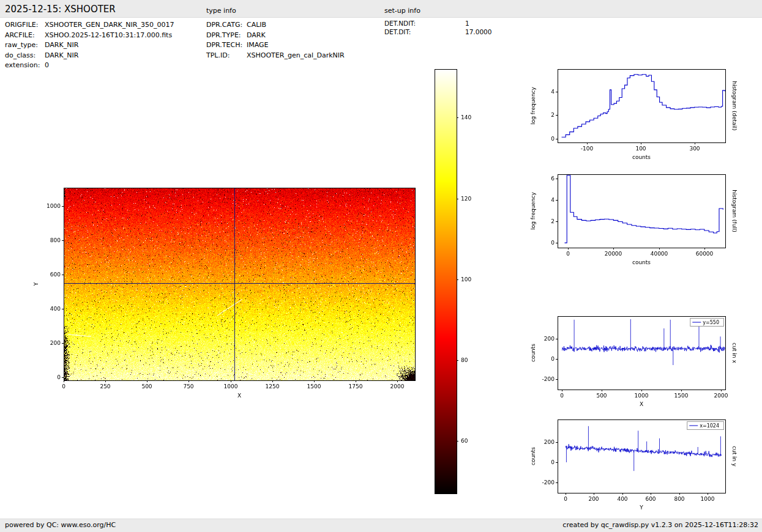 The width and height of the screenshot is (762, 532). What do you see at coordinates (226, 26) in the screenshot?
I see `meta-label: DPR.CATG:` at bounding box center [226, 26].